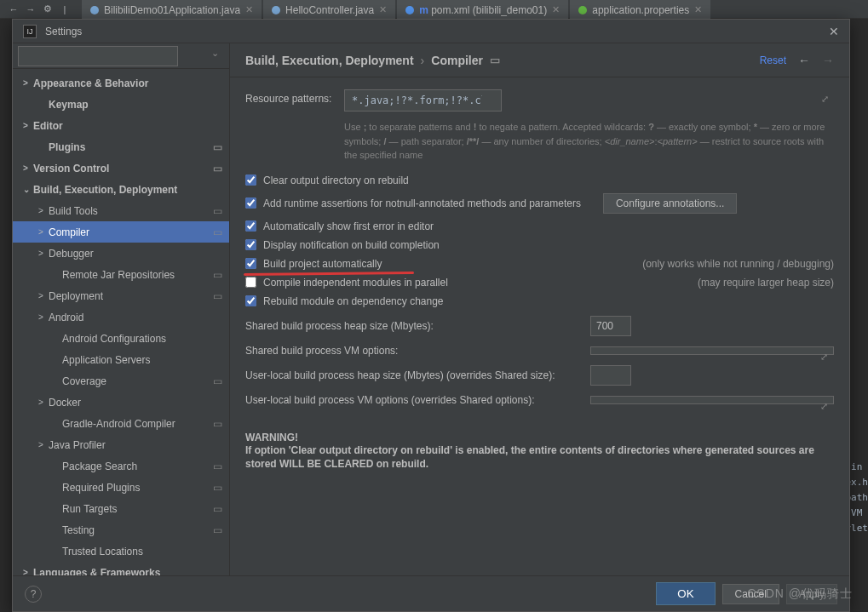 This screenshot has width=868, height=612. Describe the element at coordinates (804, 60) in the screenshot. I see `back-icon: ←` at that location.